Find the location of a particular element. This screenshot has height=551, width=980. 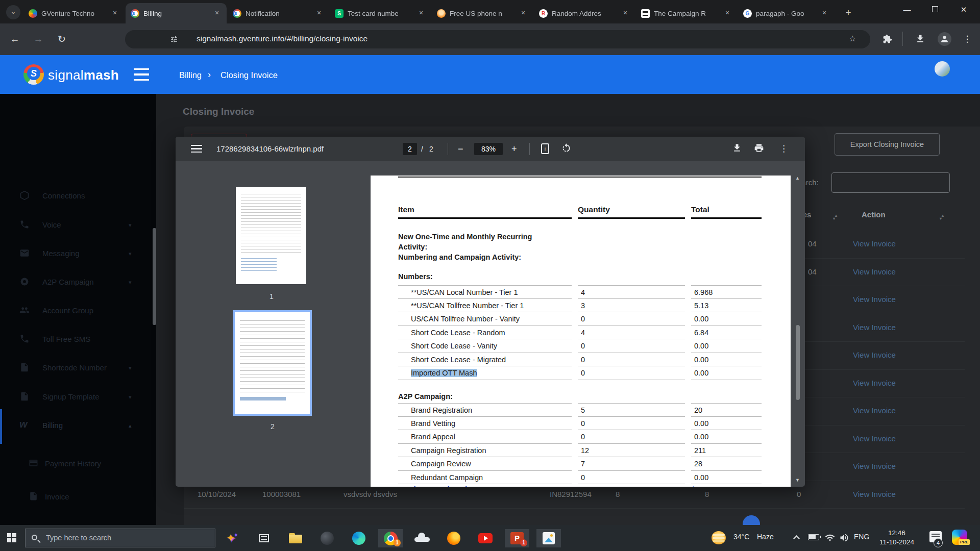

print-icon is located at coordinates (759, 148).